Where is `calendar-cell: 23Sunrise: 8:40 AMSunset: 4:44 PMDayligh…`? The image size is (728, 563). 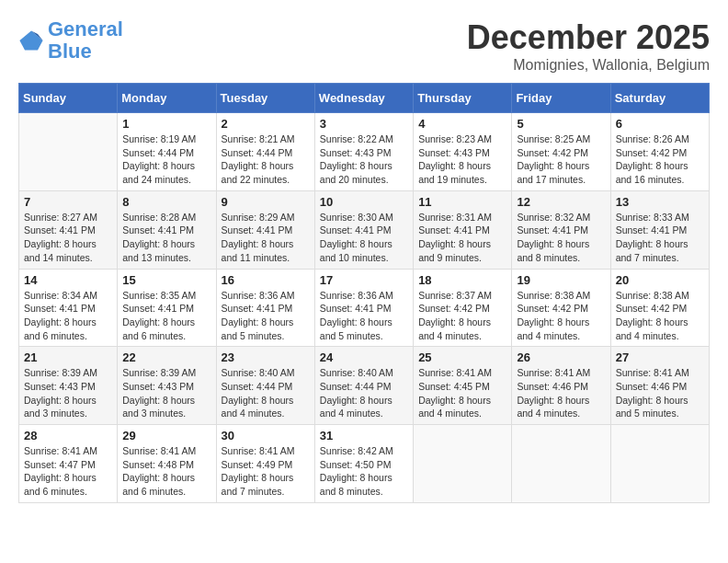
calendar-cell: 23Sunrise: 8:40 AMSunset: 4:44 PMDayligh… is located at coordinates (265, 386).